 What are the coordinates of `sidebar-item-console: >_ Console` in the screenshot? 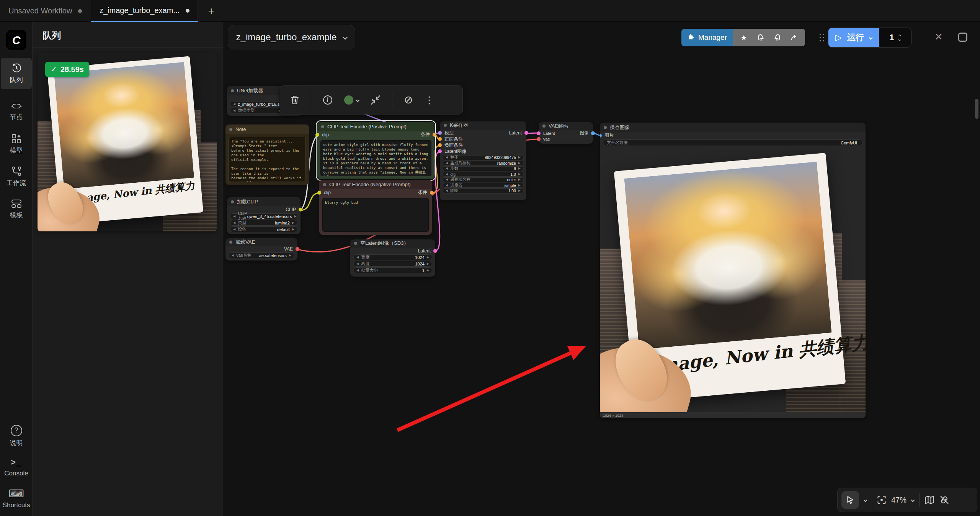 It's located at (16, 467).